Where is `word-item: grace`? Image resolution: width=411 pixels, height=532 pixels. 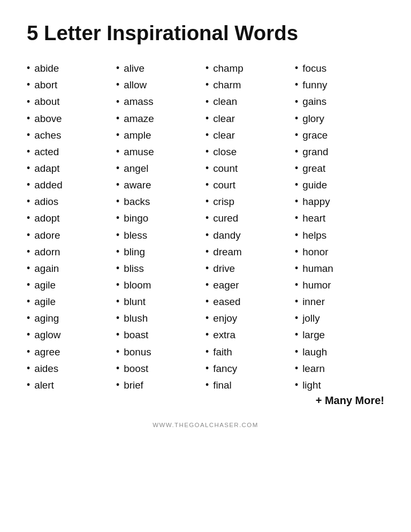 word-item: grace is located at coordinates (339, 135).